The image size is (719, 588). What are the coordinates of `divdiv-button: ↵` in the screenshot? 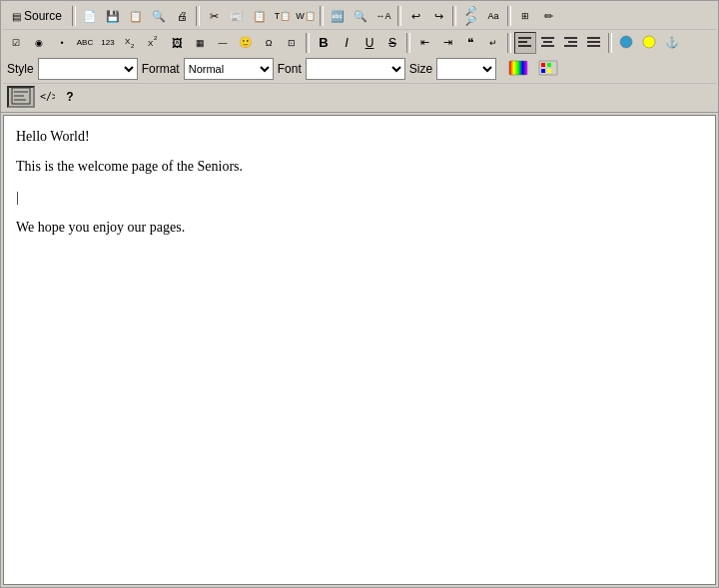 It's located at (493, 43).